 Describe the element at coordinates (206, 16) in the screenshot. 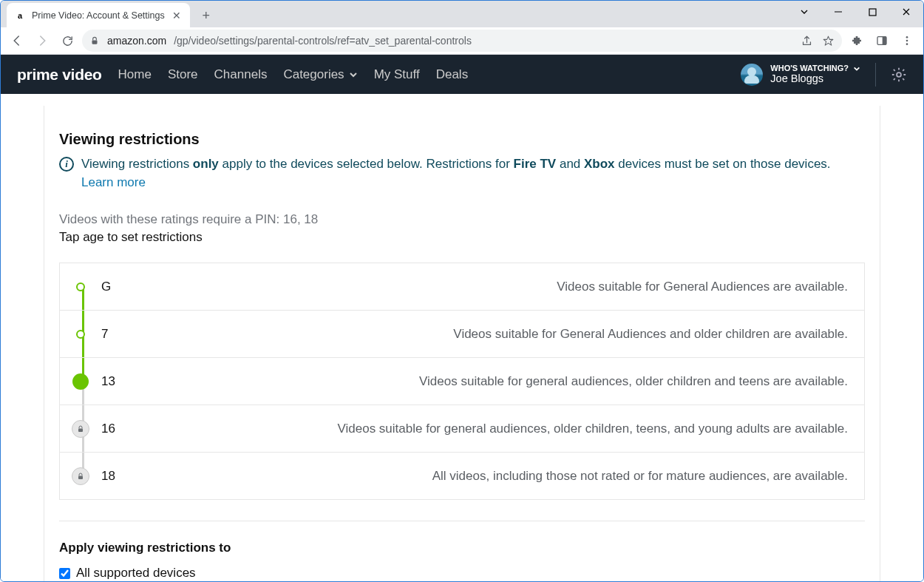

I see `new-tab-button: +` at that location.